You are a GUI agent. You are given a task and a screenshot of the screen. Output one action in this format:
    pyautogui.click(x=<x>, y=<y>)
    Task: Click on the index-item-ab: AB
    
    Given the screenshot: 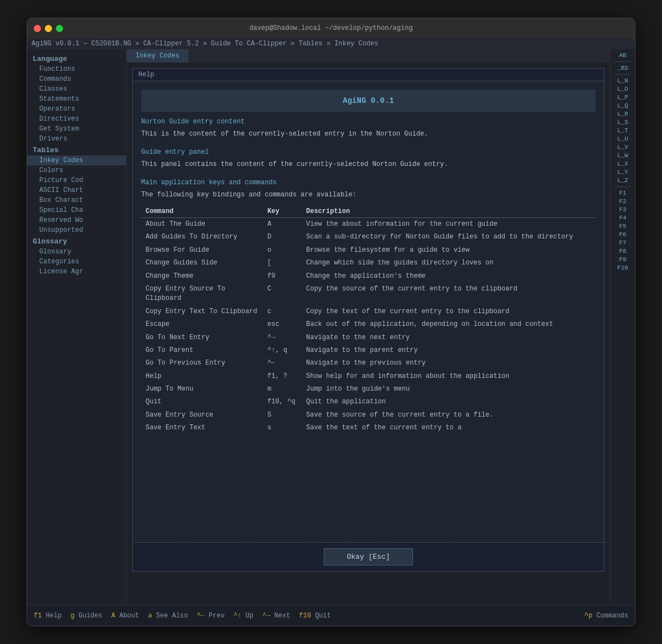 What is the action you would take?
    pyautogui.click(x=622, y=55)
    